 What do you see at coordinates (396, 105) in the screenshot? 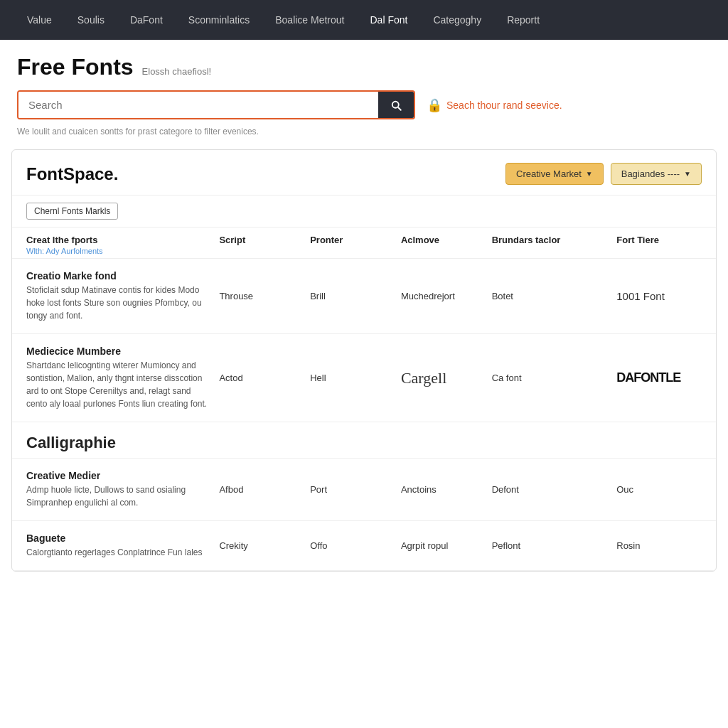
I see `search-button` at bounding box center [396, 105].